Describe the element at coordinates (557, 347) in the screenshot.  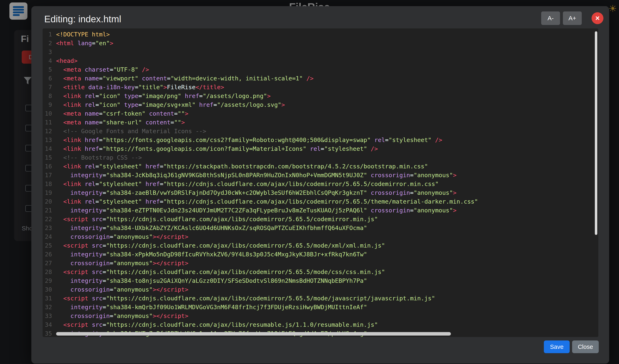
I see `save-button: Save` at that location.